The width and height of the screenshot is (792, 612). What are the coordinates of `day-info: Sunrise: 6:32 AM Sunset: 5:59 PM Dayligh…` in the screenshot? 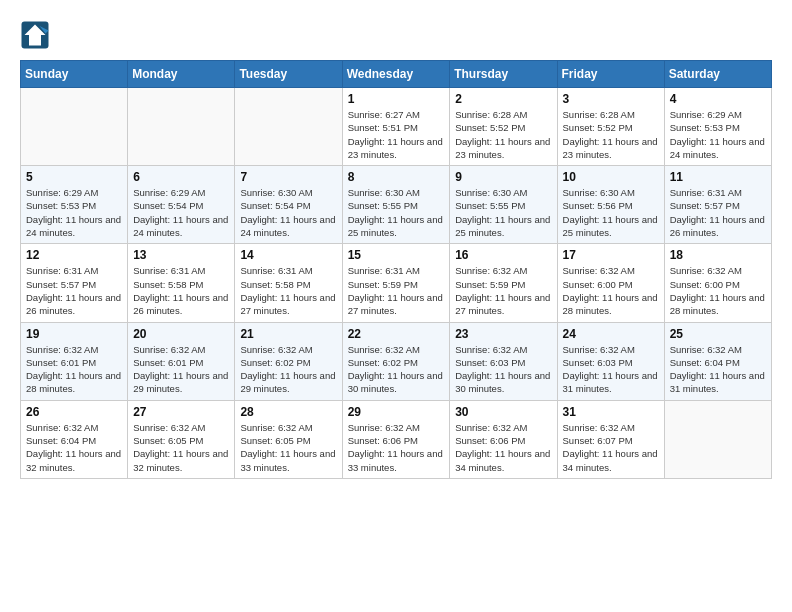 It's located at (503, 290).